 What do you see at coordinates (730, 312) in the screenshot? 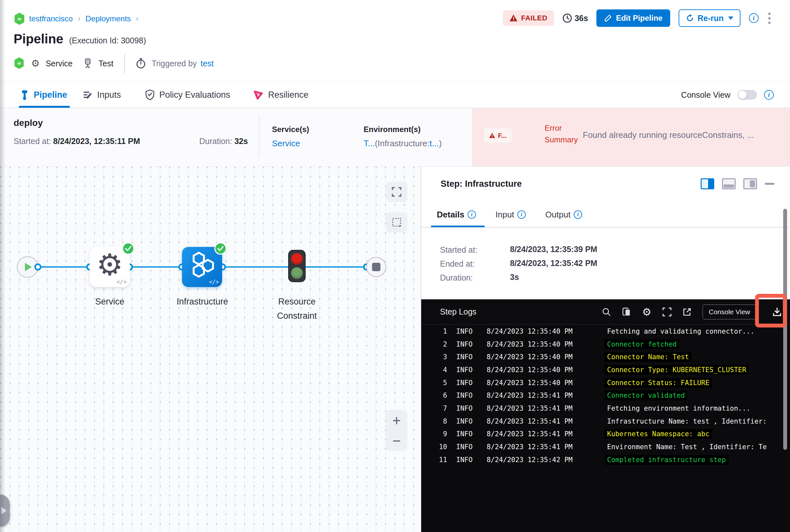
I see `log-console-view-button: Console View` at bounding box center [730, 312].